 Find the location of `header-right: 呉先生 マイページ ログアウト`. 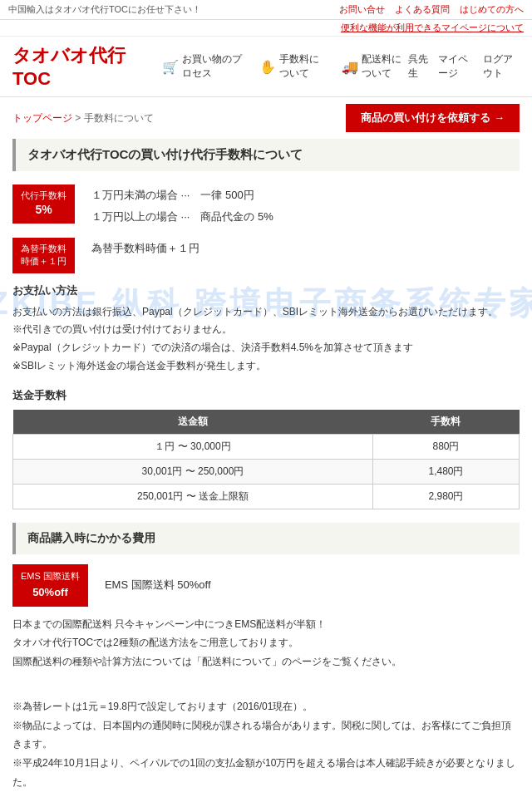

header-right: 呉先生 マイページ ログアウト is located at coordinates (464, 66).